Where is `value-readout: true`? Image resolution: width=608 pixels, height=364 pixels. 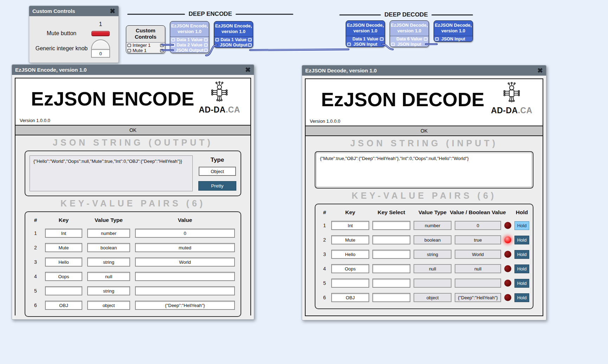 value-readout: true is located at coordinates (478, 240).